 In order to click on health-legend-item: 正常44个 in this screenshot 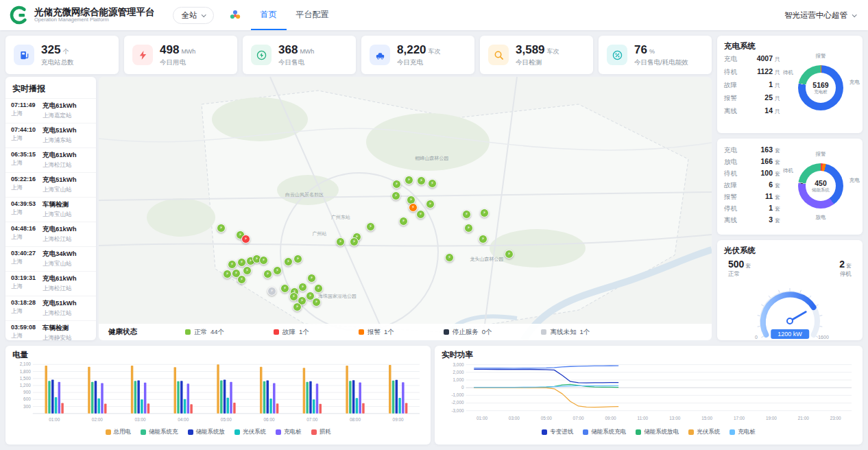, I will do `click(204, 332)`.